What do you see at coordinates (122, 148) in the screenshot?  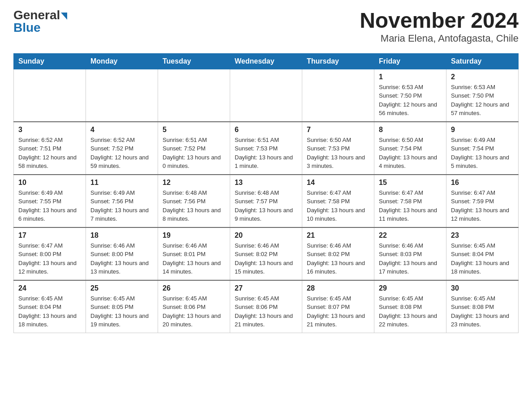 I see `calendar-cell: 4Sunrise: 6:52 AM Sunset: 7:52 PM Daylig…` at bounding box center [122, 148].